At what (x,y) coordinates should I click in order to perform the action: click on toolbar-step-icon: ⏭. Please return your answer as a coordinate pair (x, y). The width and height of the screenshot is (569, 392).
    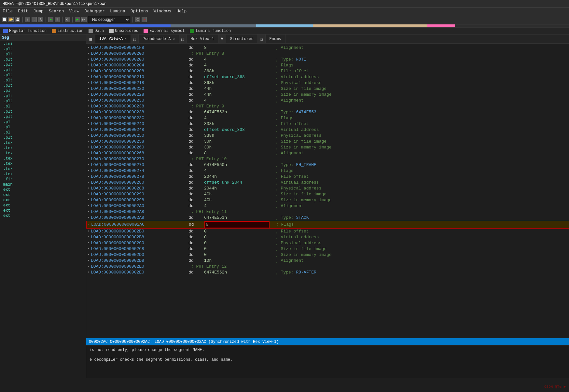
    Looking at the image, I should click on (84, 20).